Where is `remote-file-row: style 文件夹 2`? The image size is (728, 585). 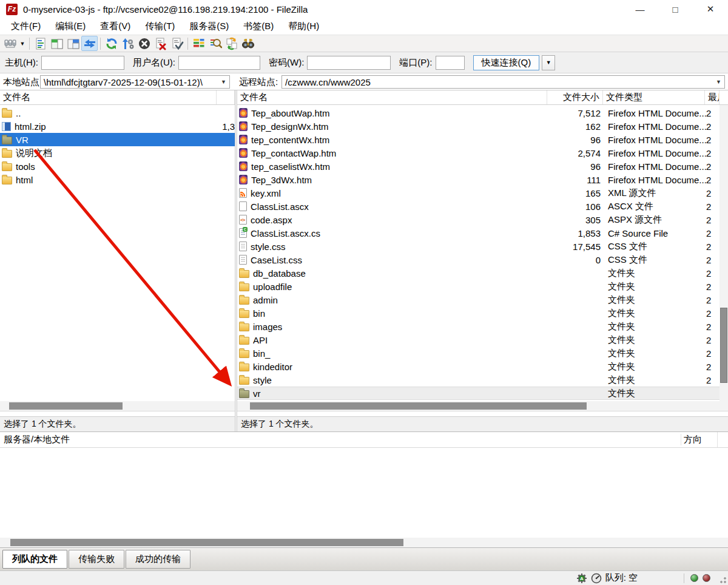
remote-file-row: style 文件夹 2 is located at coordinates (478, 380).